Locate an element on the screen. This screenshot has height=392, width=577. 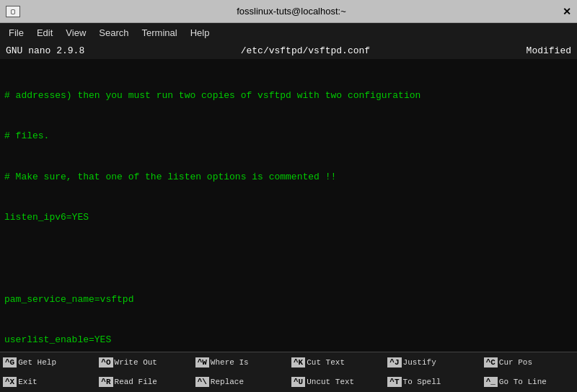
editor-line-3: # Make sure, that one of the listen opti… is located at coordinates (288, 177).